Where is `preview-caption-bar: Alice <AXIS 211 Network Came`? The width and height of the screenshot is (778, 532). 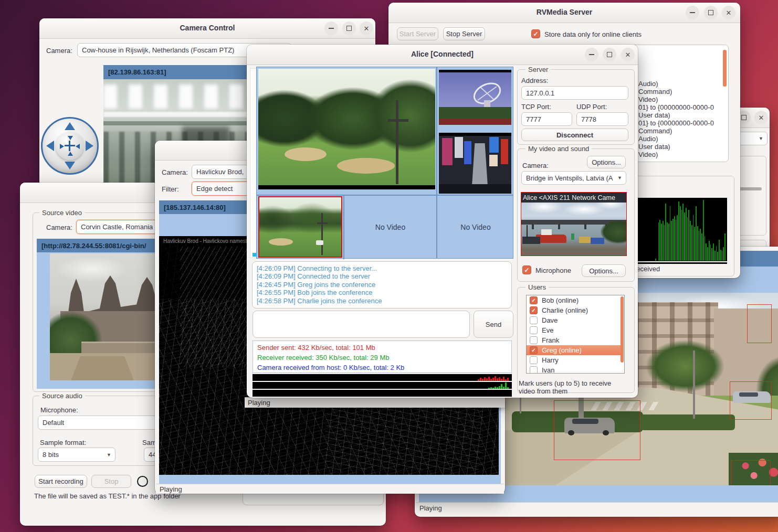 preview-caption-bar: Alice <AXIS 211 Network Came is located at coordinates (574, 197).